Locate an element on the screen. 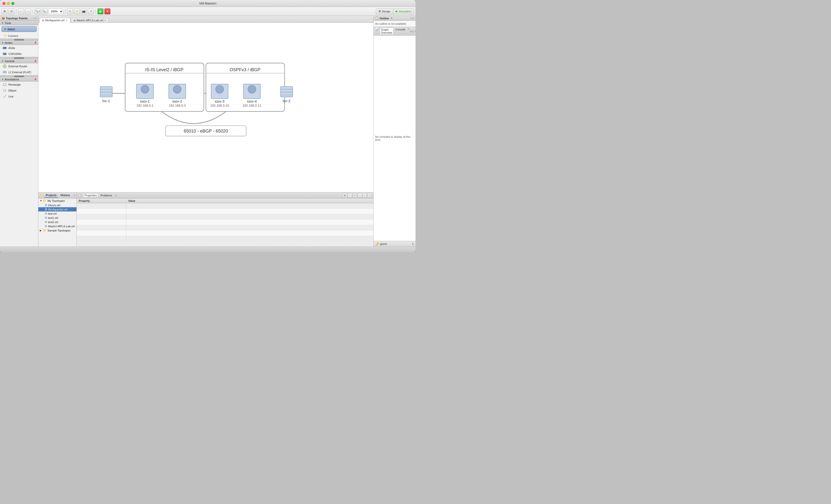 This screenshot has height=504, width=831. file-icon-4: ⊞ is located at coordinates (46, 218).